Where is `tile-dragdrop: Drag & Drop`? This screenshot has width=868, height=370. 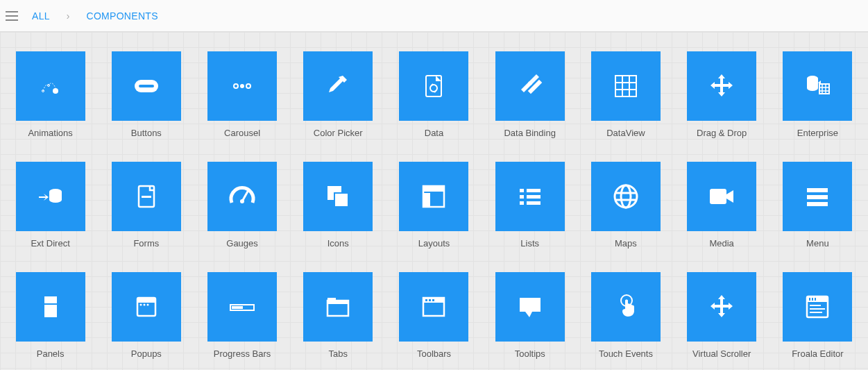
tile-dragdrop: Drag & Drop is located at coordinates (722, 94).